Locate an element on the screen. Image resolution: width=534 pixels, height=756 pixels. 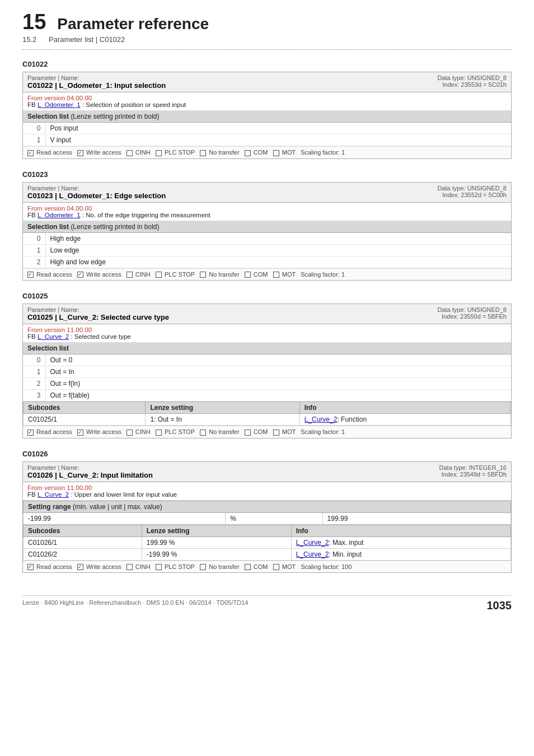
table-row: C01026/1 199.99 % L_Curve_2: Max. input is located at coordinates (268, 542).